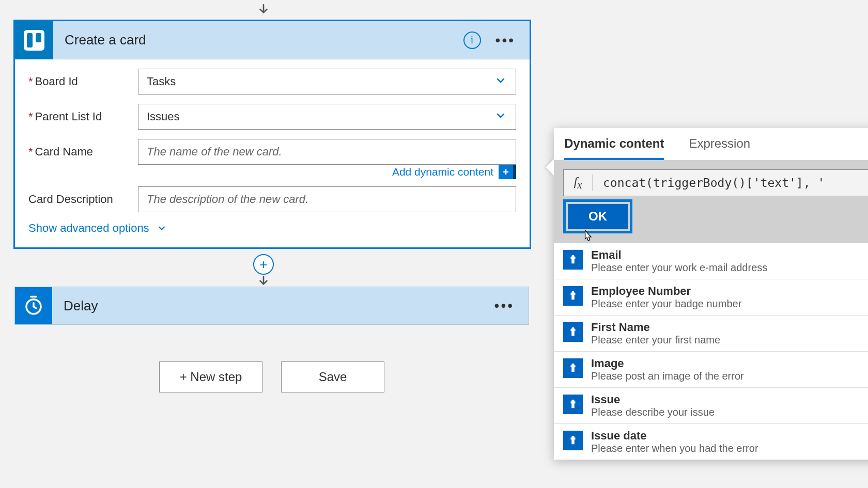 The width and height of the screenshot is (868, 488). What do you see at coordinates (730, 340) in the screenshot?
I see `dynamic-item-desc: Please enter your first name` at bounding box center [730, 340].